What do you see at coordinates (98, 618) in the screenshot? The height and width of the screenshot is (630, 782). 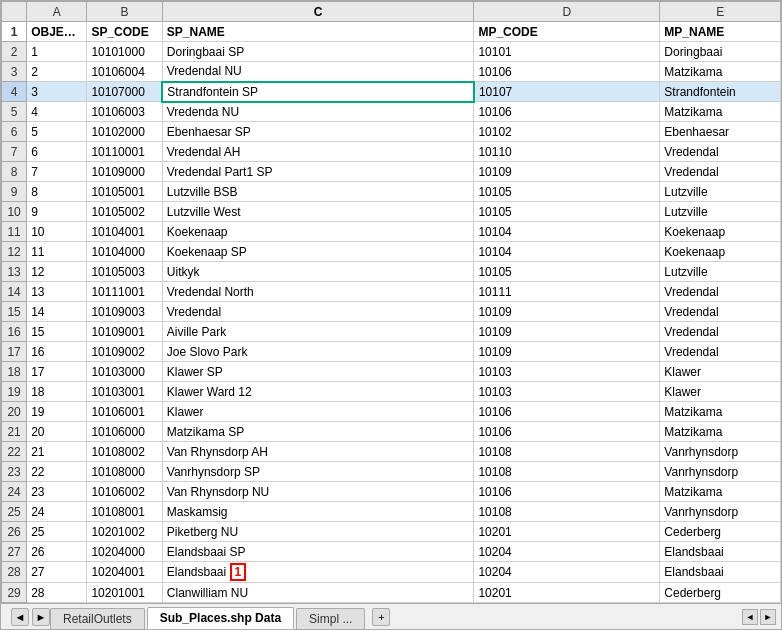 I see `tab-retailoutlets: RetailOutlets` at bounding box center [98, 618].